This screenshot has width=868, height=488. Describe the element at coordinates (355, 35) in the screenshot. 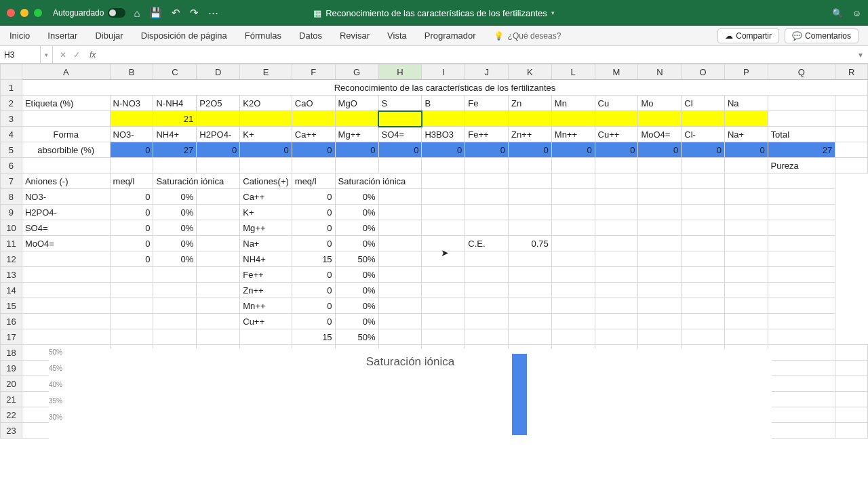

I see `tab-revisar: Revisar` at that location.